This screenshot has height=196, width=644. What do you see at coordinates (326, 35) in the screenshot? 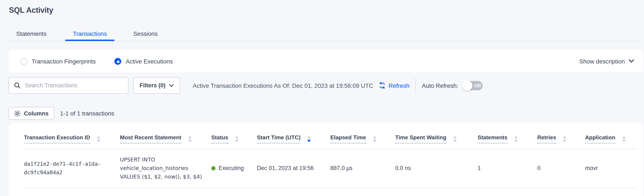
I see `tab-bar: Statements Transactions Sessions` at bounding box center [326, 35].